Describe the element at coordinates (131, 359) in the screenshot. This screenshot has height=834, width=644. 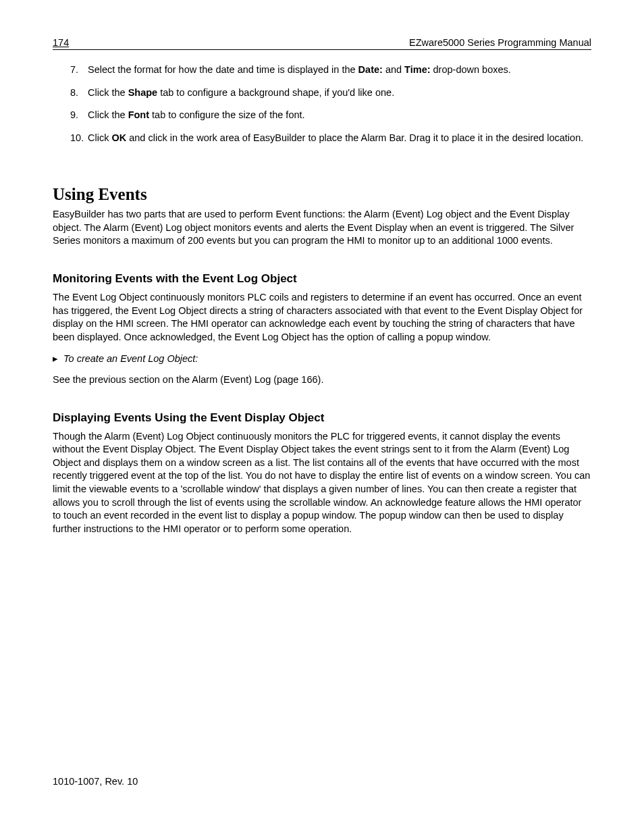
I see `howto-text: To create an Event Log Object:` at that location.